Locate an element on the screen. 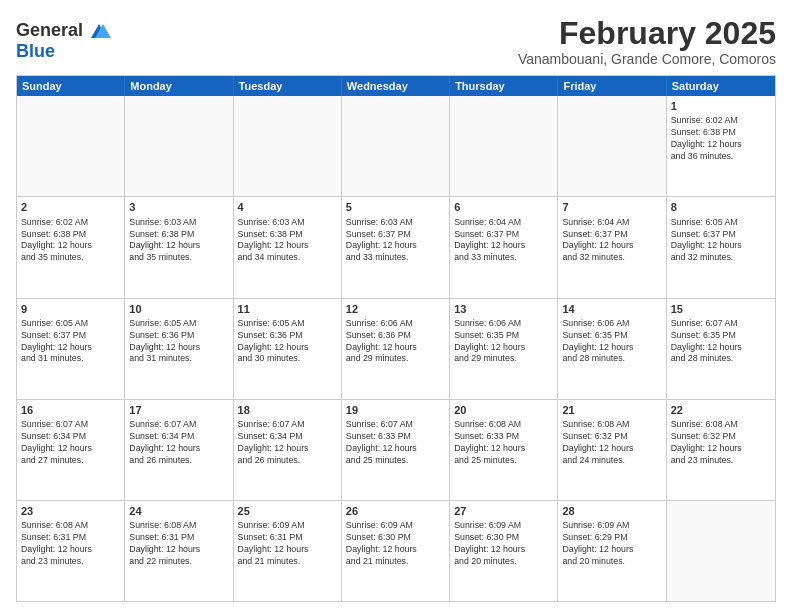 The height and width of the screenshot is (612, 792). day-number: 8 is located at coordinates (721, 207).